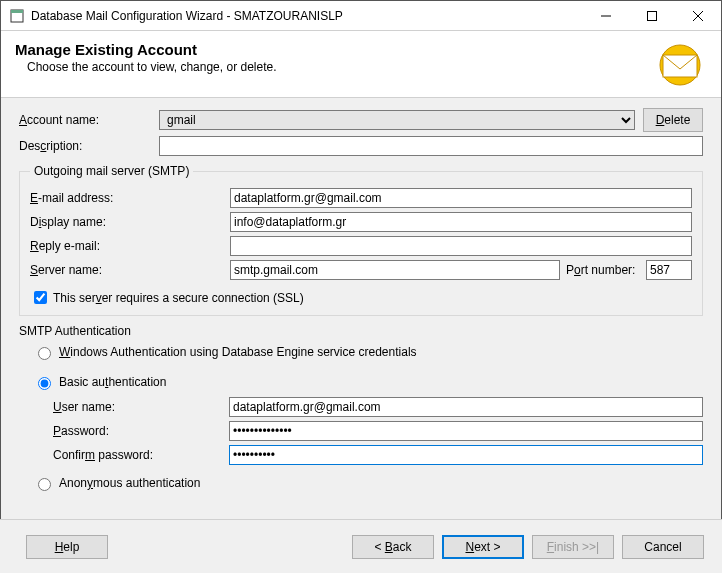 Image resolution: width=722 pixels, height=573 pixels. Describe the element at coordinates (466, 455) in the screenshot. I see `confirm-password-input` at that location.